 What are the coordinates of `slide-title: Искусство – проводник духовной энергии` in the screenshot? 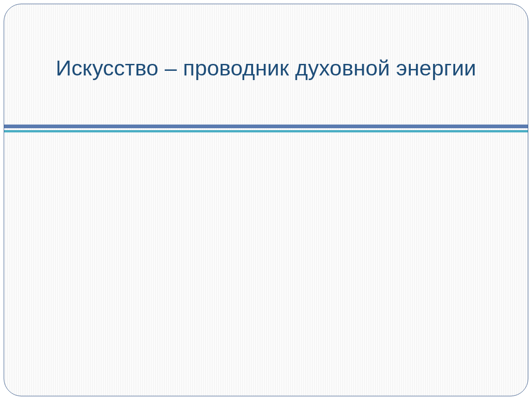 It's located at (266, 68).